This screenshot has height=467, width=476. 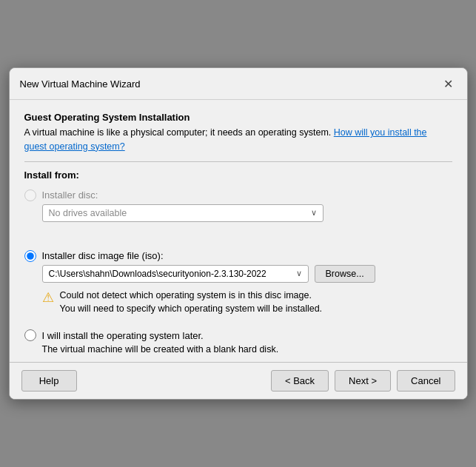 I want to click on later-label: I will install the operating system late…, so click(x=123, y=336).